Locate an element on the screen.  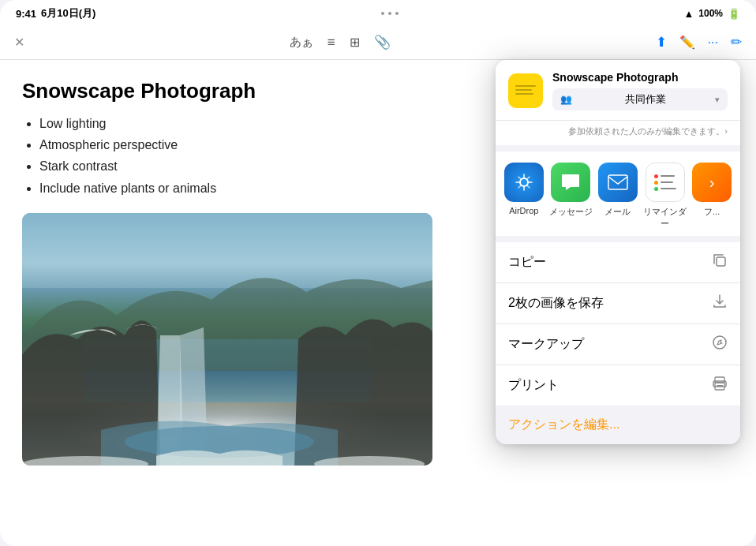
mail-label: メール is located at coordinates (617, 211).